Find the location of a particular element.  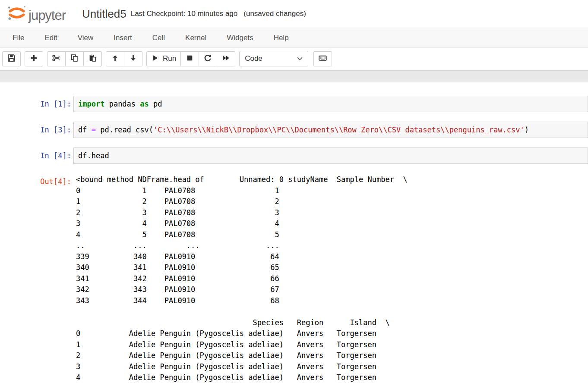

code-token: pd.read_csv( is located at coordinates (124, 130).